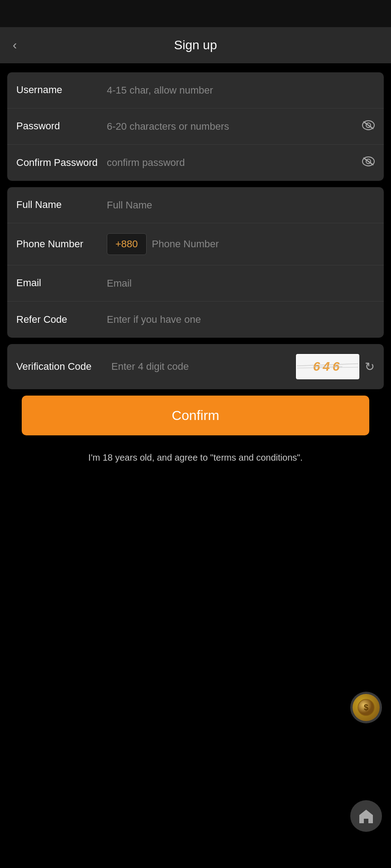  Describe the element at coordinates (62, 244) in the screenshot. I see `phone-number-label: Phone Number` at that location.